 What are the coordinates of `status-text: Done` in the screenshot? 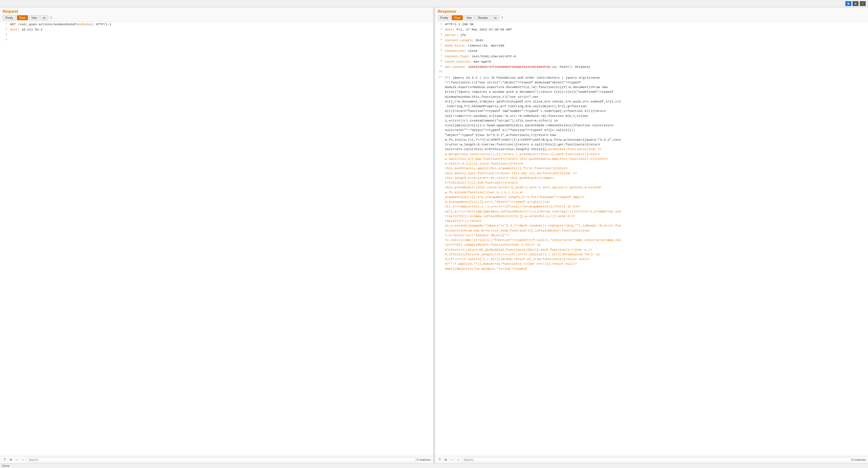 It's located at (6, 466).